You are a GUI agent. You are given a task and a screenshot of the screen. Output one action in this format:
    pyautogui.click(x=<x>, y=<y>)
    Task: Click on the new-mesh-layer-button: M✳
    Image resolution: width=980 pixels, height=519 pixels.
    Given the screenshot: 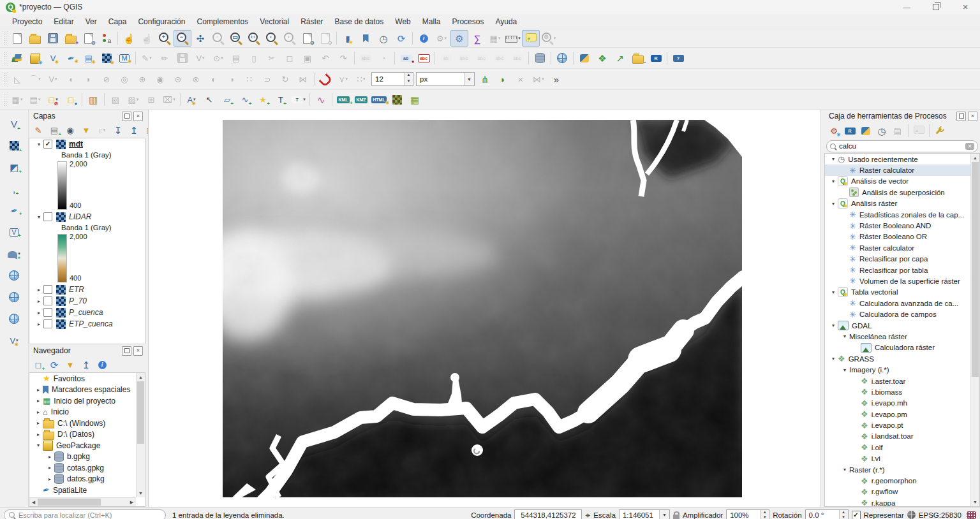 What is the action you would take?
    pyautogui.click(x=124, y=58)
    